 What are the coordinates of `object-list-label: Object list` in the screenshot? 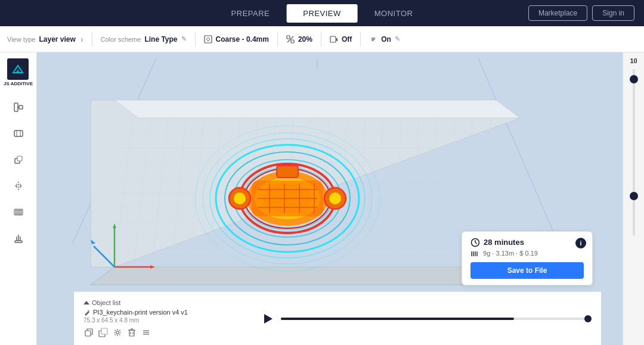 It's located at (106, 303).